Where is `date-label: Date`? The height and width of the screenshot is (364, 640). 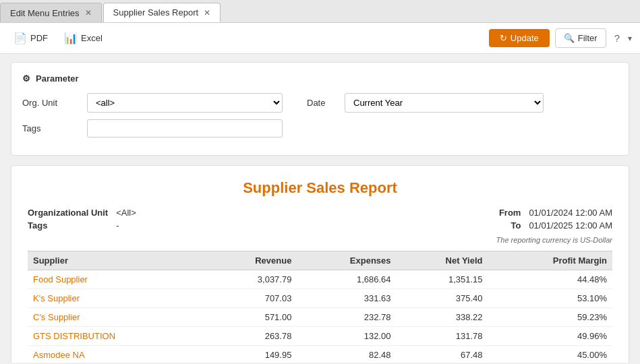 date-label: Date is located at coordinates (320, 102).